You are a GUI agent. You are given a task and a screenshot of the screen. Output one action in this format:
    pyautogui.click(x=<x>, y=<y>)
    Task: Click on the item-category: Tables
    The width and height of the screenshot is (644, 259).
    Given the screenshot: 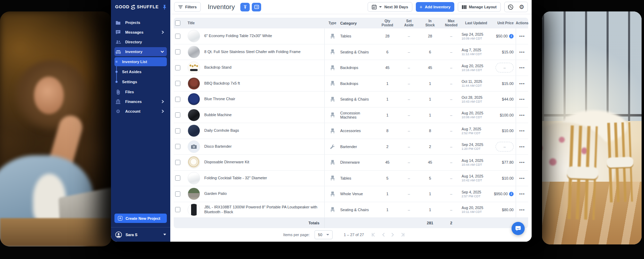 What is the action you would take?
    pyautogui.click(x=358, y=178)
    